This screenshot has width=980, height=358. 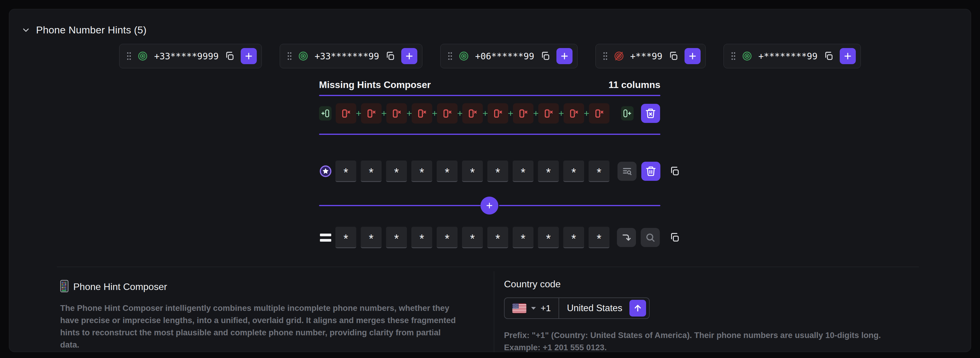 What do you see at coordinates (635, 85) in the screenshot?
I see `columns-count-label: 11 columns` at bounding box center [635, 85].